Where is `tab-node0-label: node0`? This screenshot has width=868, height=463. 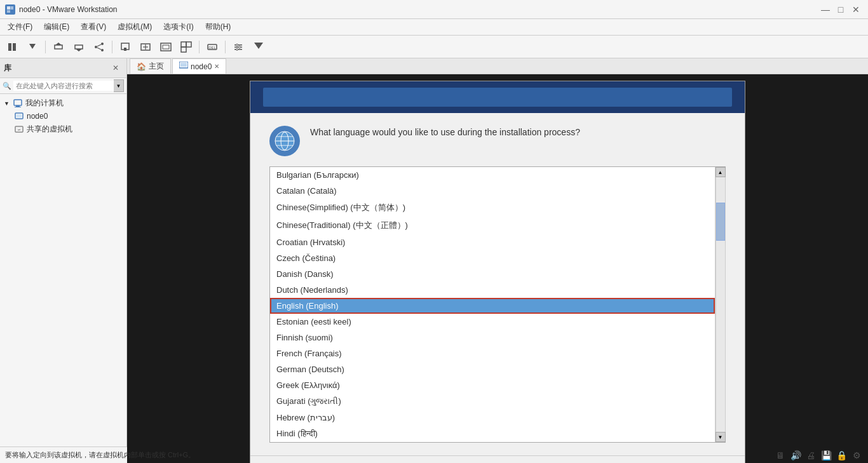 tab-node0-label: node0 is located at coordinates (201, 67).